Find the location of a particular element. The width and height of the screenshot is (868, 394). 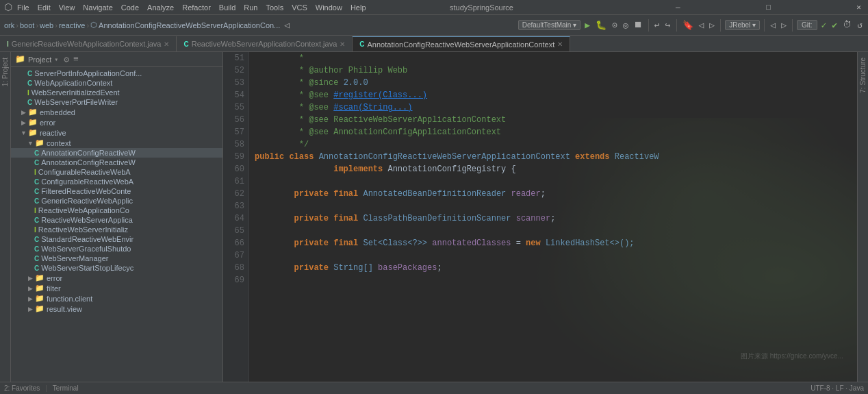

profile-icon: ◎ is located at coordinates (626, 25).